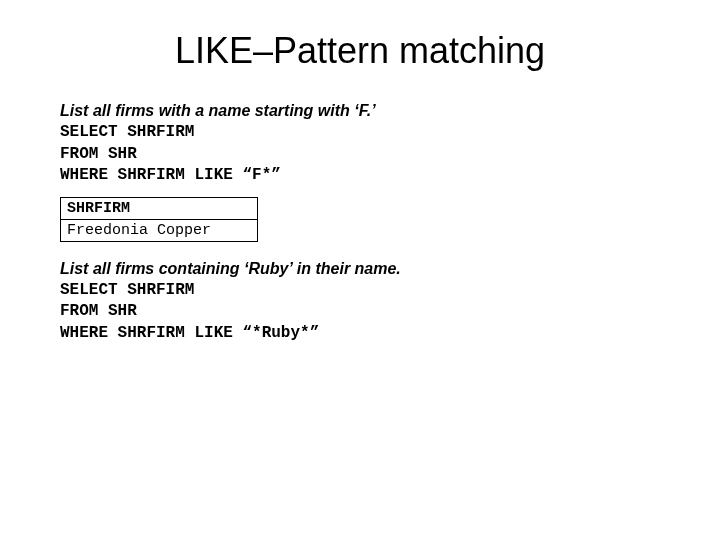 The height and width of the screenshot is (540, 720). Describe the element at coordinates (360, 144) in the screenshot. I see `example-1: List all firms with a name starting with…` at that location.